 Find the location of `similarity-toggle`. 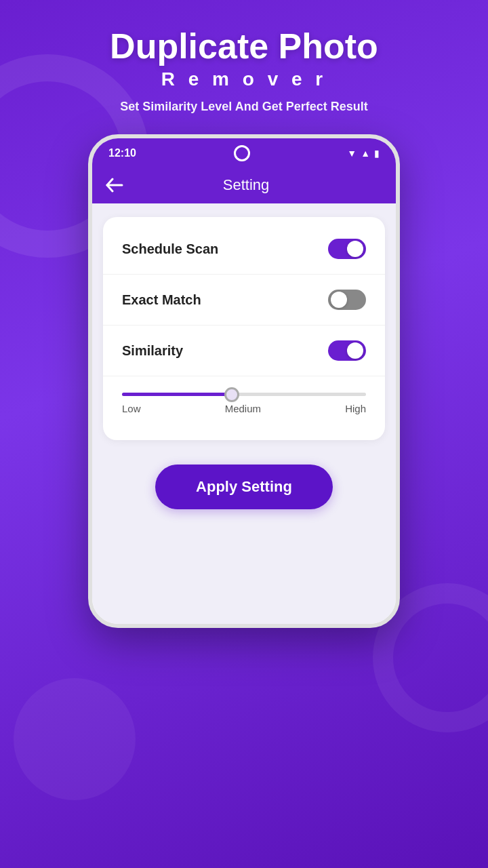

similarity-toggle is located at coordinates (347, 351).